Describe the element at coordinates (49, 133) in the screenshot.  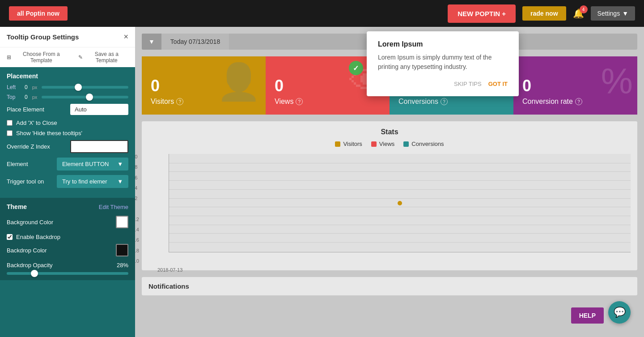
I see `show-hide-label: Show 'Hide these tooltips'` at that location.